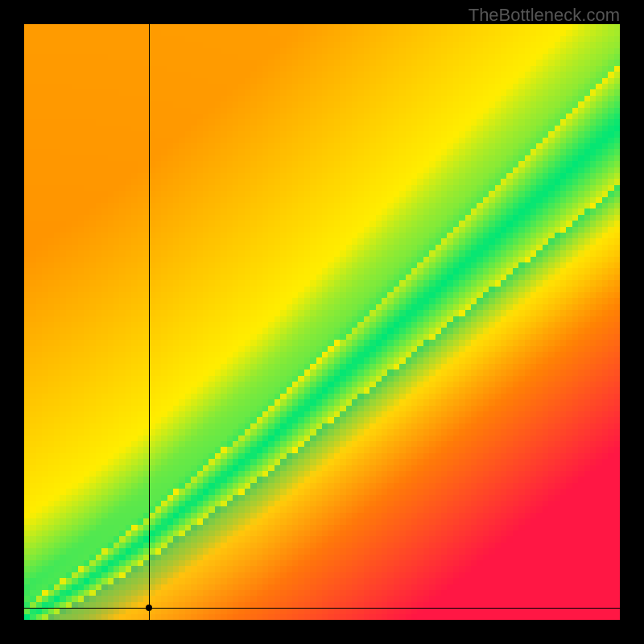 This screenshot has height=644, width=644. What do you see at coordinates (149, 608) in the screenshot?
I see `crosshair-point` at bounding box center [149, 608].